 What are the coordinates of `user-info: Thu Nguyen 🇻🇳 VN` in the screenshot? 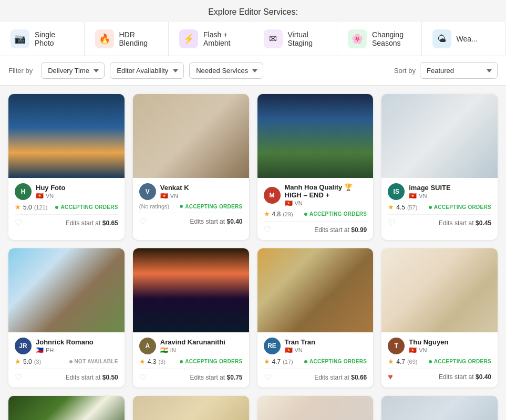 It's located at (429, 346).